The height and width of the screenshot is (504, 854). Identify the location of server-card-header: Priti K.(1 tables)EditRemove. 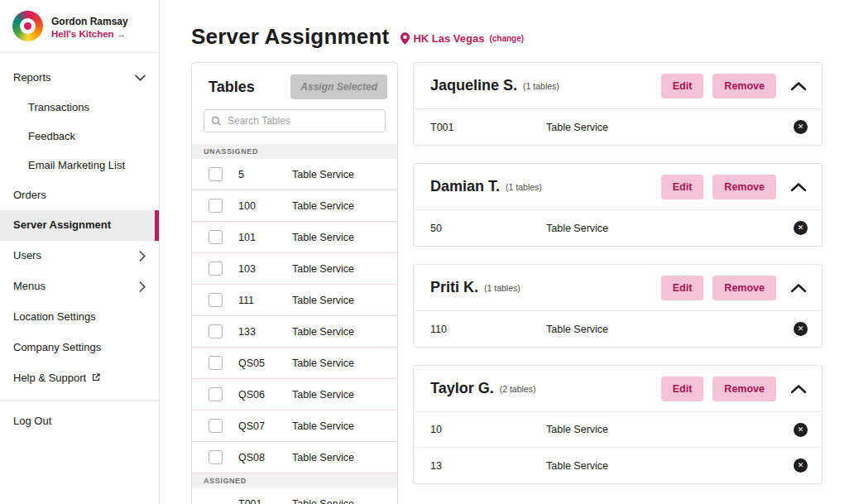
(617, 288).